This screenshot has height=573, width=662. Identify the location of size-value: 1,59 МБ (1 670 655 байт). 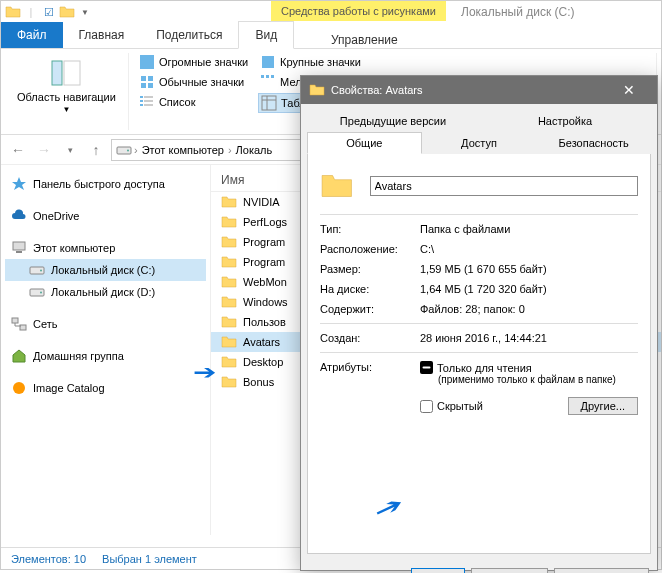
(529, 269).